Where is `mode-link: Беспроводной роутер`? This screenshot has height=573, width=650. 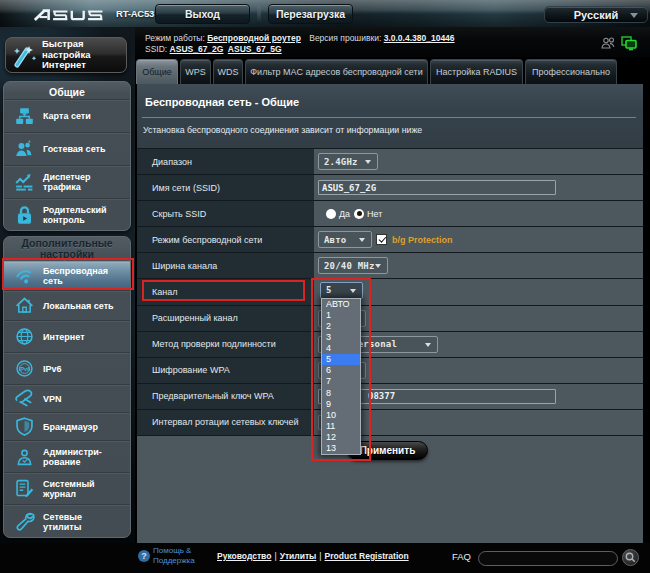
mode-link: Беспроводной роутер is located at coordinates (254, 38).